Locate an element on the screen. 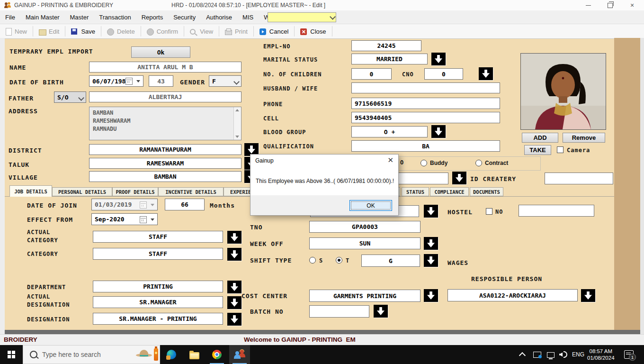 This screenshot has width=644, height=364. taskbar-gainup-app is located at coordinates (240, 355).